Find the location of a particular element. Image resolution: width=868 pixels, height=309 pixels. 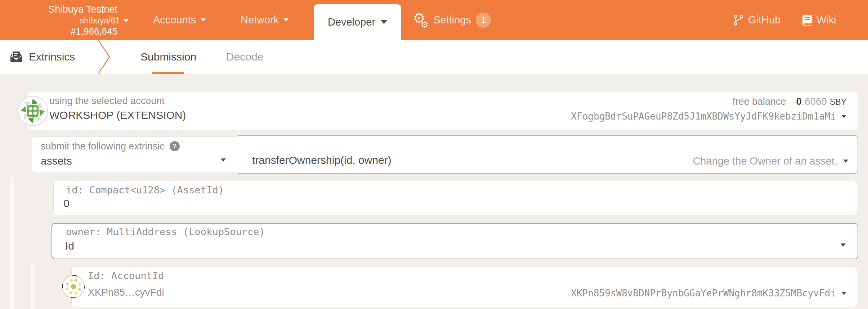

account-name: WORKSHOP (EXTENSION) is located at coordinates (117, 115).